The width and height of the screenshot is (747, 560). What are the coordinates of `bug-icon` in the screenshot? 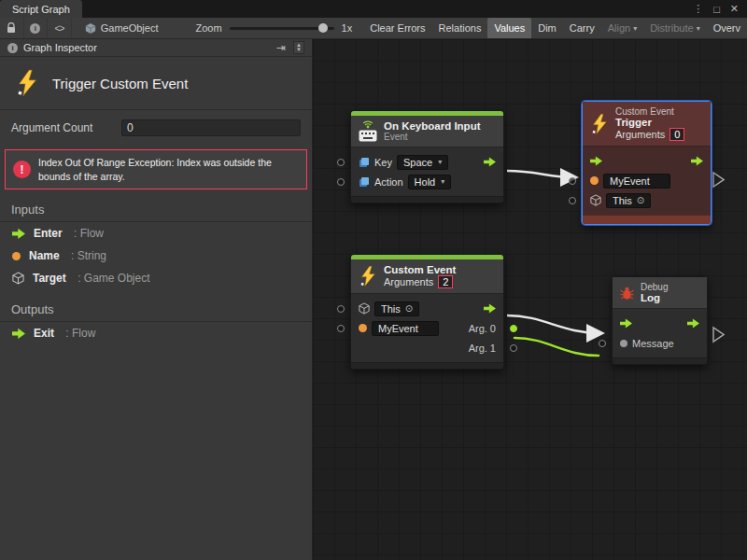 It's located at (627, 293).